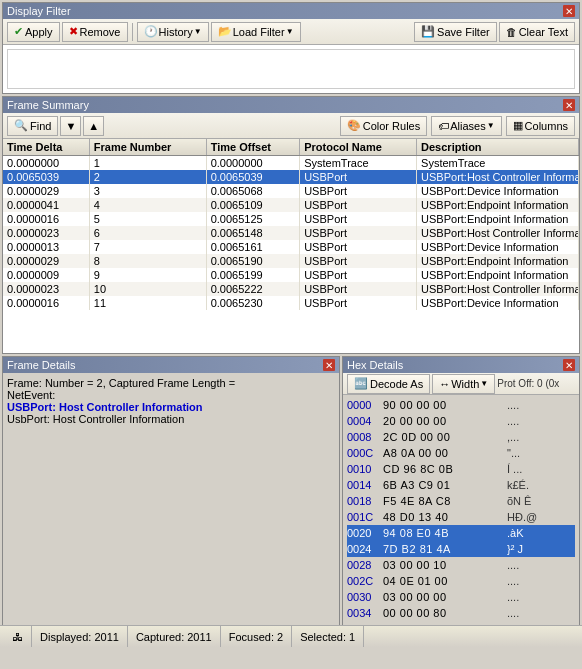  Describe the element at coordinates (461, 597) in the screenshot. I see `hex-row: 003003 00 00 00....` at that location.